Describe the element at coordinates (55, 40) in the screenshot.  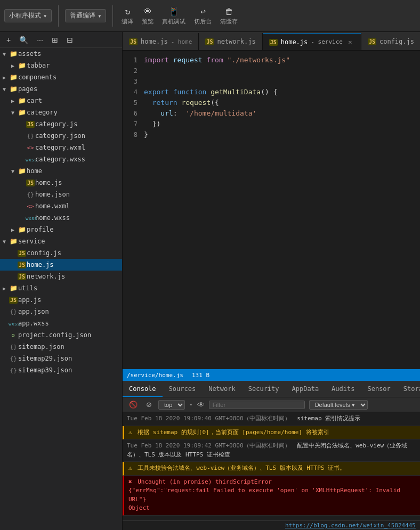
I see `filter-button: ⊞` at that location.